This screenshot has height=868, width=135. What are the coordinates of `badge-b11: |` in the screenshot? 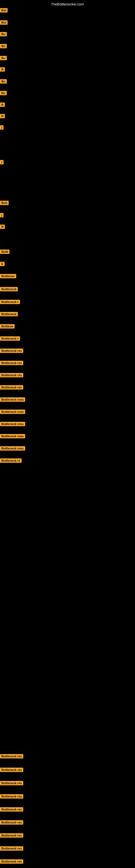 It's located at (2, 127).